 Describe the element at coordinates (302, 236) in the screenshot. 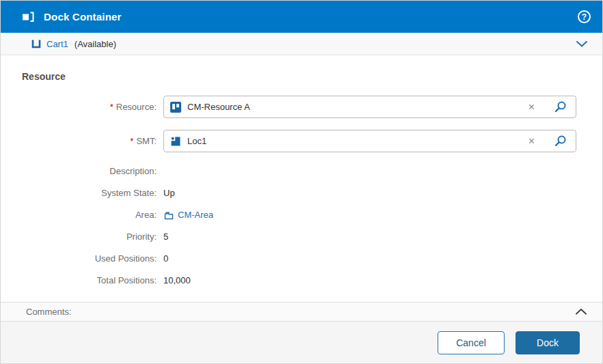

I see `detail-row-priority: Priority: 5` at that location.